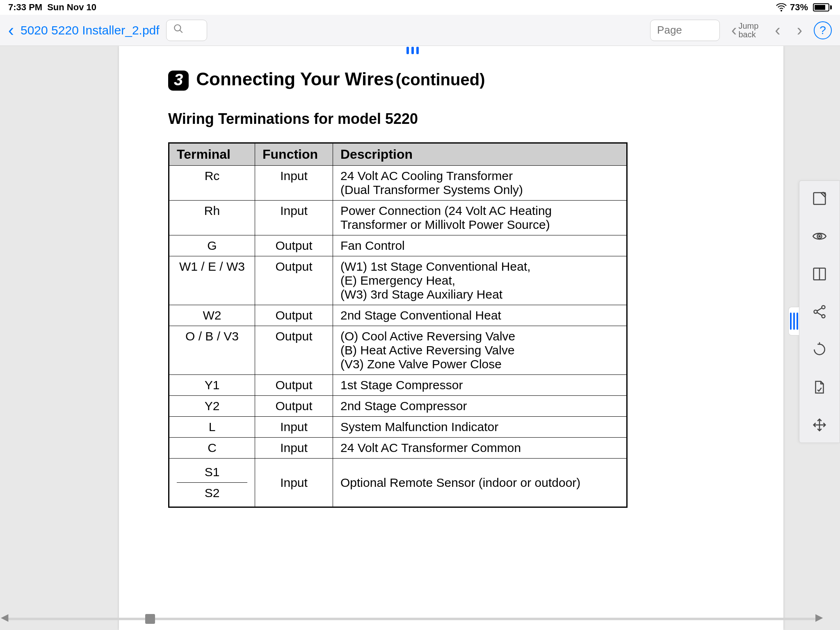 The width and height of the screenshot is (840, 630). I want to click on device-status-bar: 7:33 PM Sun Nov 10 73%, so click(420, 7).